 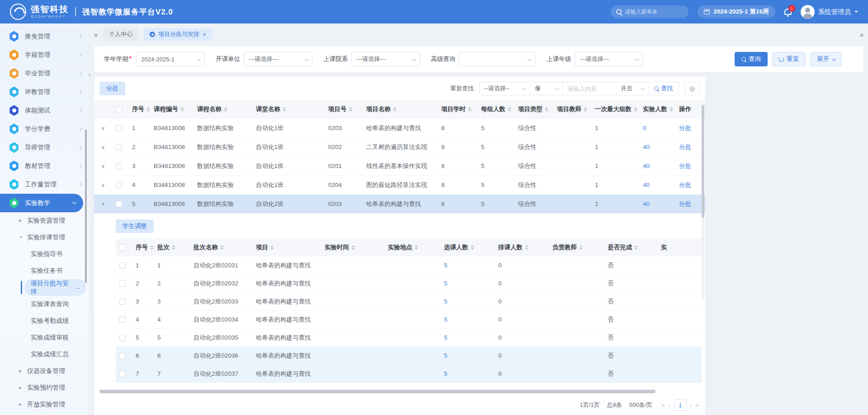 I want to click on sidebar-item-experiment-teaching: 实验教学, so click(x=42, y=203).